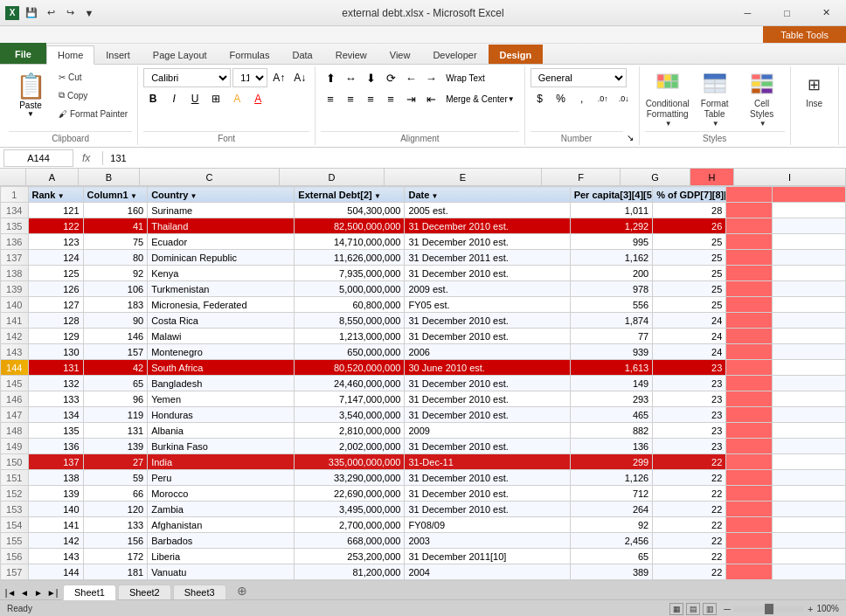 Image resolution: width=846 pixels, height=616 pixels. What do you see at coordinates (431, 99) in the screenshot?
I see `outdent-button: ⇤` at bounding box center [431, 99].